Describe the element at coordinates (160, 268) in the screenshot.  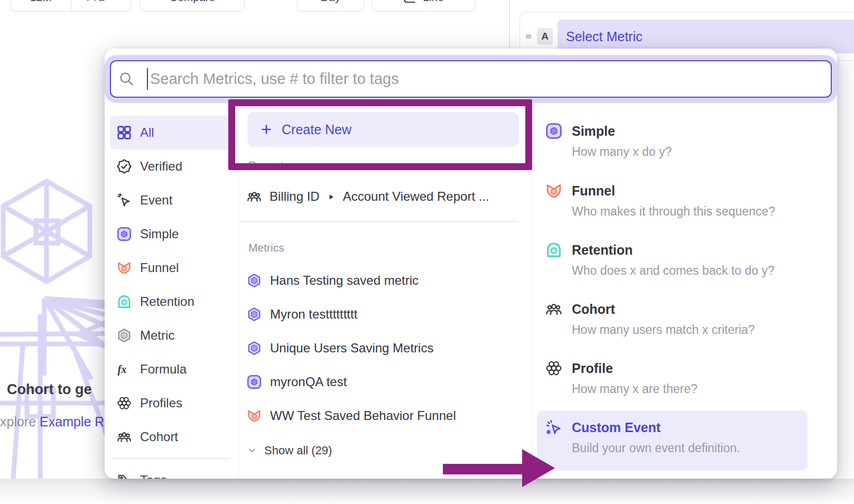
I see `sidebar-item-label: Funnel` at that location.